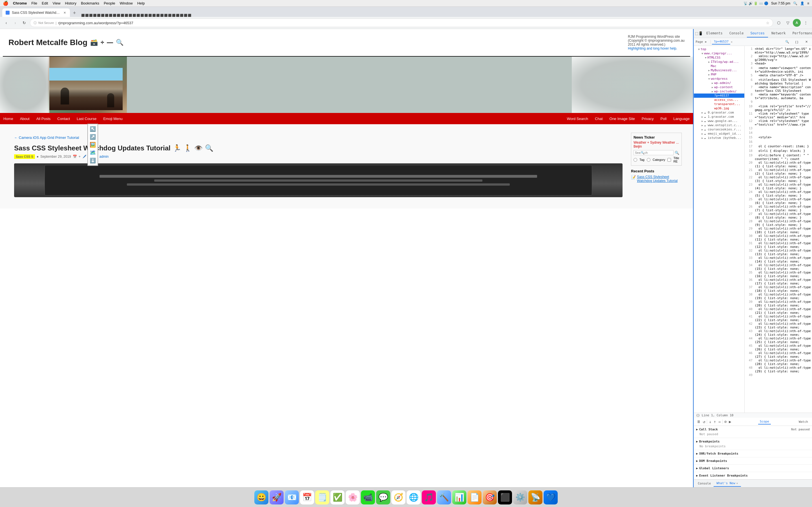 The image size is (812, 507). Describe the element at coordinates (401, 23) in the screenshot. I see `address-bar: ⓘ Not Secure | rjmprogramming.com.au/wor…` at that location.